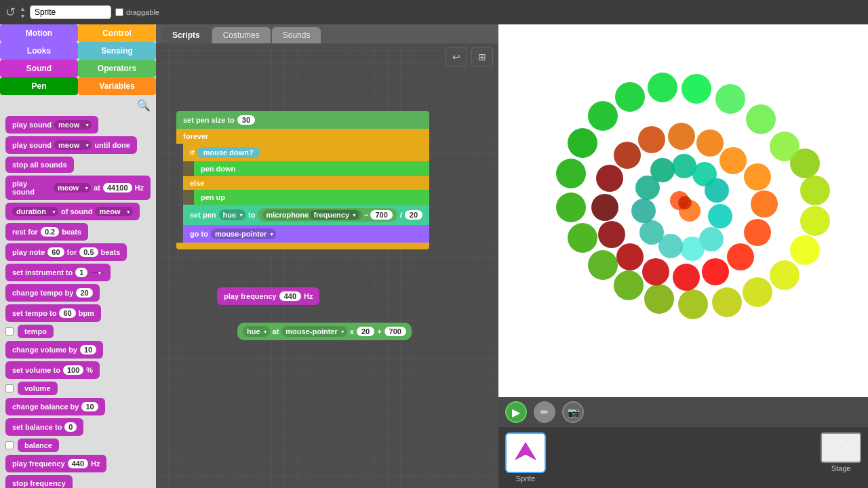  I want to click on volume-var-checkbox, so click(9, 388).